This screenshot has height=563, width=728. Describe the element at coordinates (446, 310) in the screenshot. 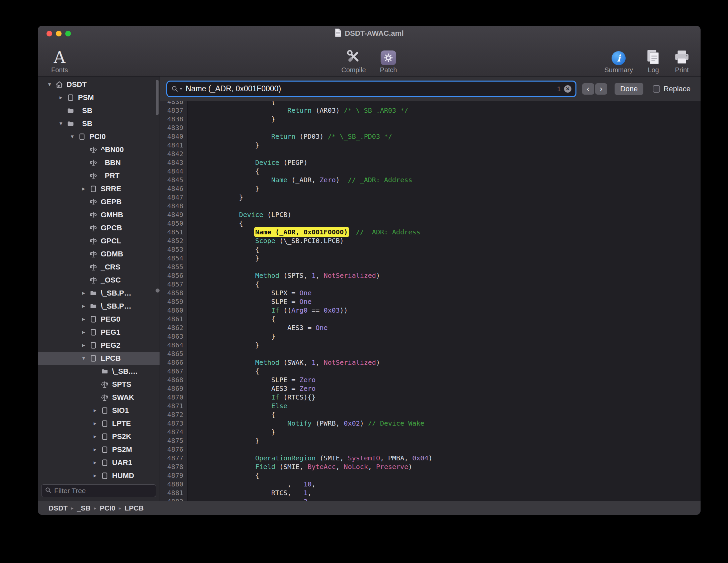

I see `code-line: If ((Arg0 == 0x03))` at that location.